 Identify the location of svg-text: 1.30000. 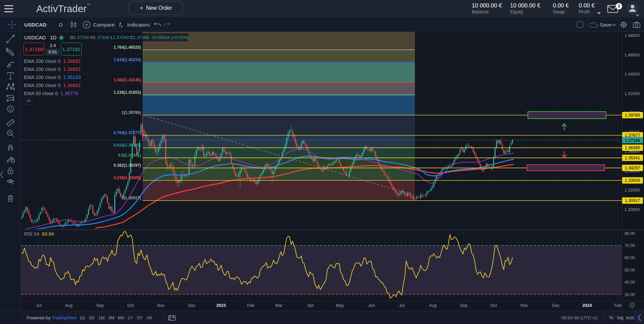
(632, 210).